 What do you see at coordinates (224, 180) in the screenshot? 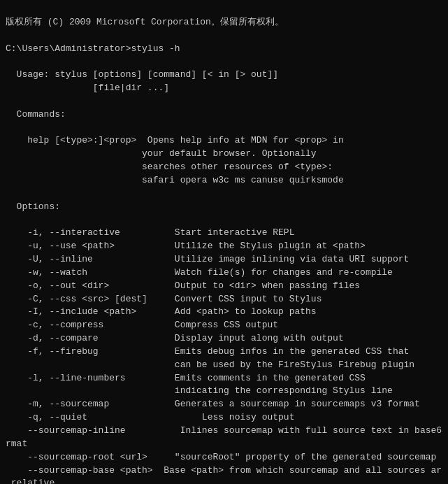
I see `terminal-line: safari opera w3c ms canuse quirksmode` at bounding box center [224, 180].